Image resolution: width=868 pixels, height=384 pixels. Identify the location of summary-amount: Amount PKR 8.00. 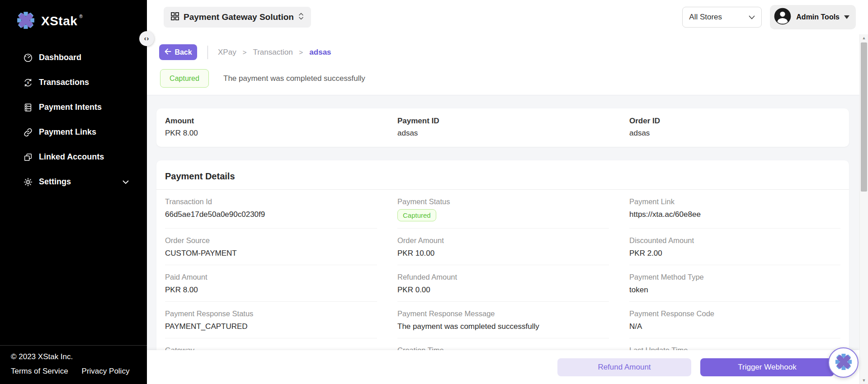
(281, 132).